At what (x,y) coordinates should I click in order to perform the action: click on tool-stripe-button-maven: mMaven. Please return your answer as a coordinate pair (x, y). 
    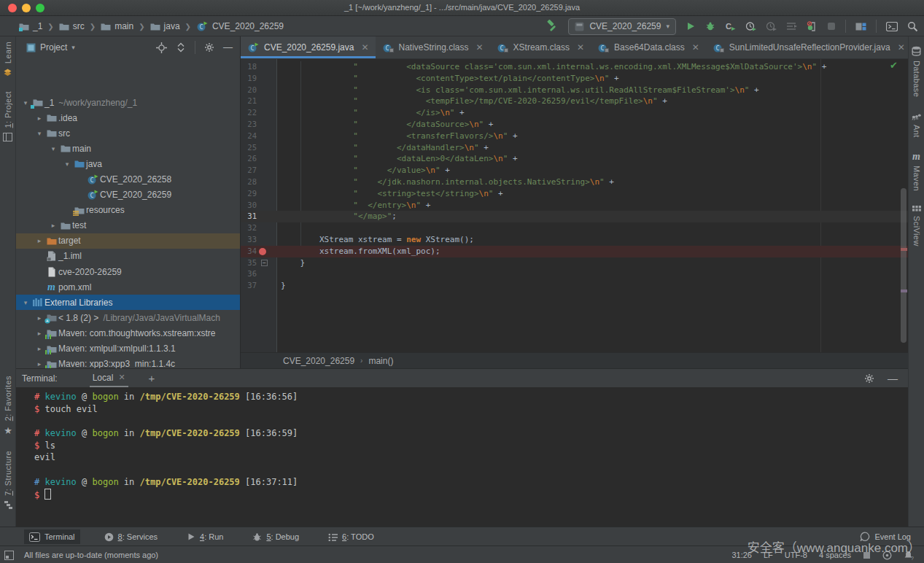
    Looking at the image, I should click on (917, 169).